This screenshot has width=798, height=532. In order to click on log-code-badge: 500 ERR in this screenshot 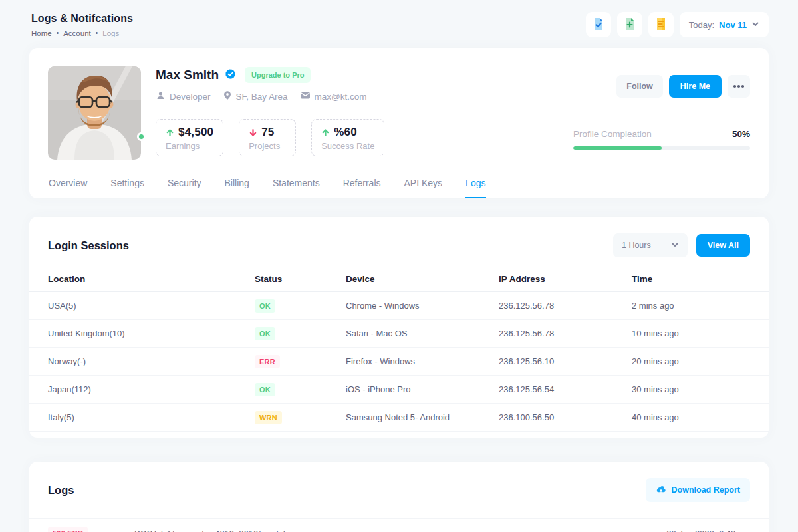, I will do `click(68, 529)`.